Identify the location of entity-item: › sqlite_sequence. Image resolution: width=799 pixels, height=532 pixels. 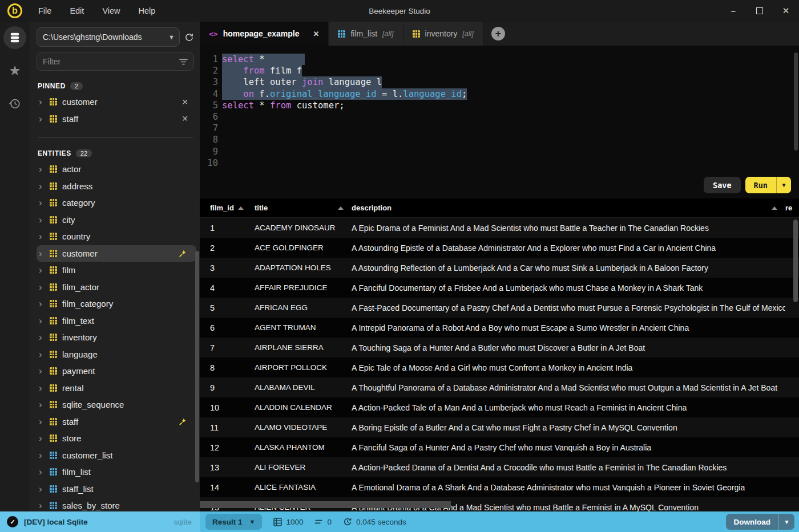
(116, 405).